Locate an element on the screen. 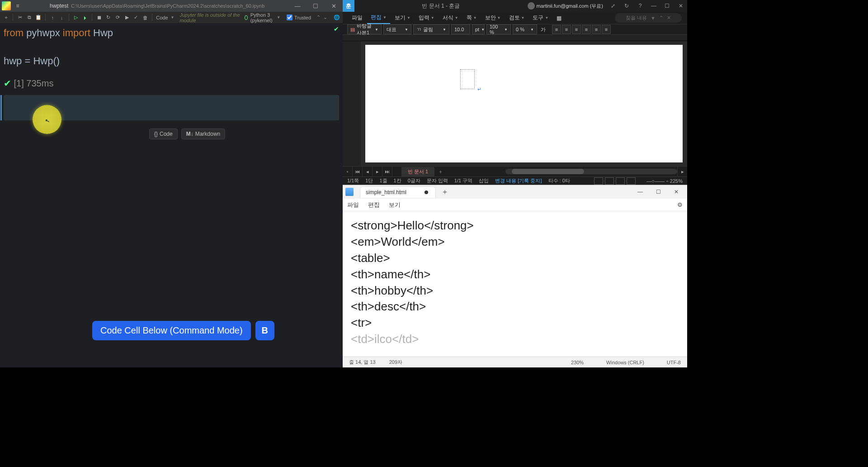 The width and height of the screenshot is (868, 467). para-combo: 대표▼ is located at coordinates (397, 29).